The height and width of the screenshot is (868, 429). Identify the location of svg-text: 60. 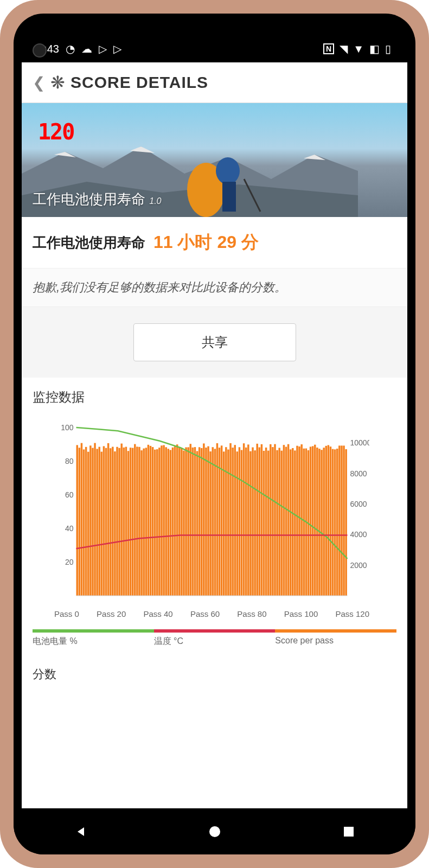
(69, 495).